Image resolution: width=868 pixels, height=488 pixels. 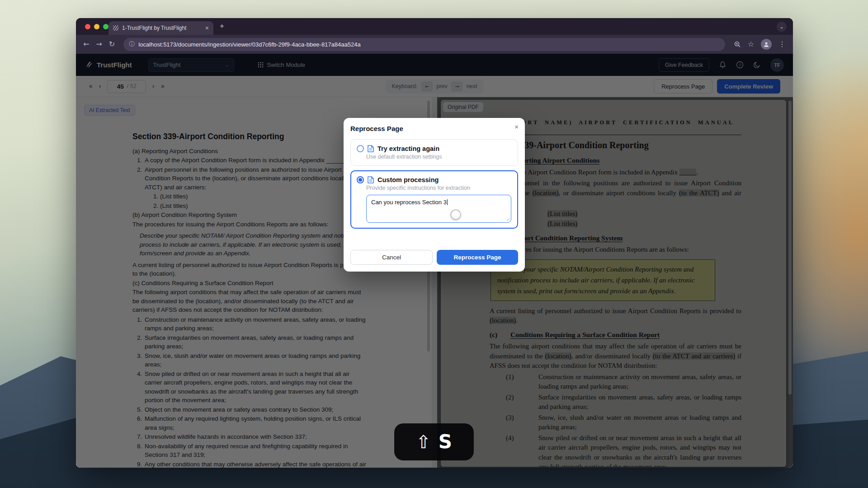 I want to click on tab-strip: 1-TrustFlight by TrustFlight × + ⌄, so click(x=434, y=26).